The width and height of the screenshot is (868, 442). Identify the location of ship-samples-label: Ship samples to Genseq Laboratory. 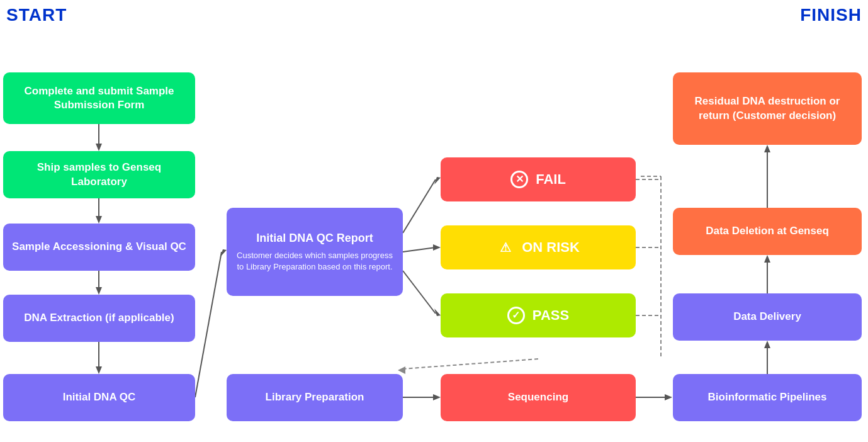
(99, 174).